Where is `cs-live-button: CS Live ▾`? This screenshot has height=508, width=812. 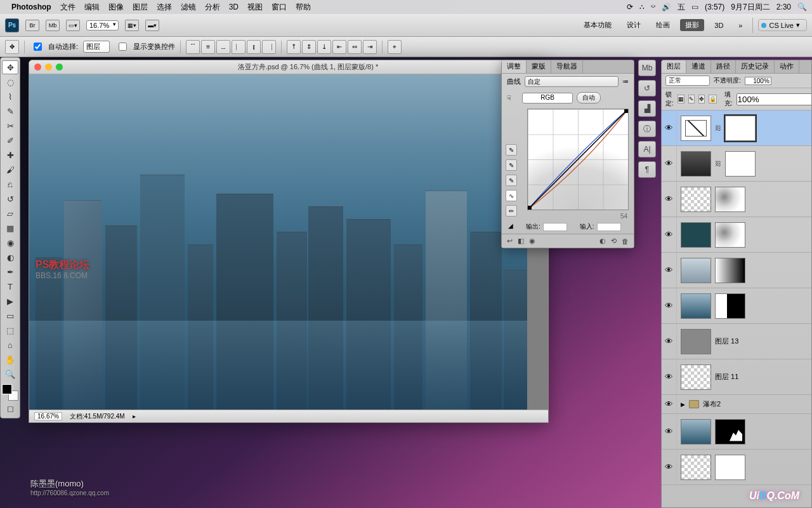
cs-live-button: CS Live ▾ is located at coordinates (783, 25).